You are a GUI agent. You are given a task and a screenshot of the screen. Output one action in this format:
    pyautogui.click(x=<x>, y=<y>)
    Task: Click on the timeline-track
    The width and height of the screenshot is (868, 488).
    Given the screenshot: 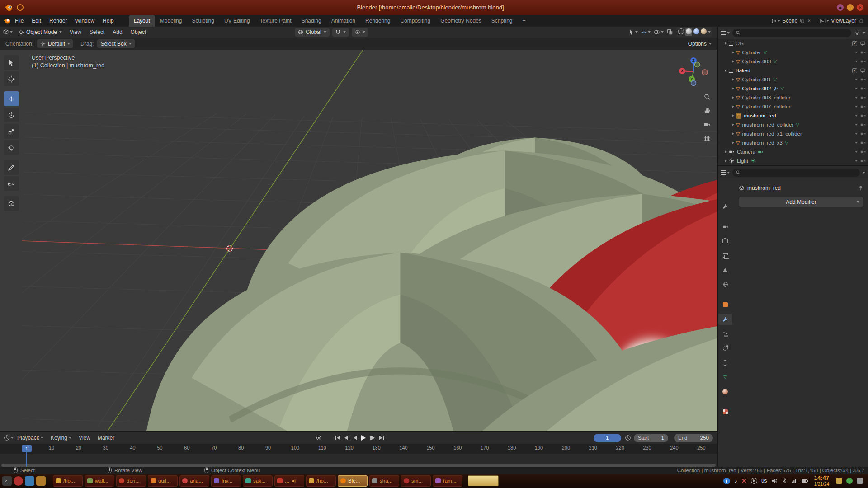 What is the action you would take?
    pyautogui.click(x=359, y=461)
    